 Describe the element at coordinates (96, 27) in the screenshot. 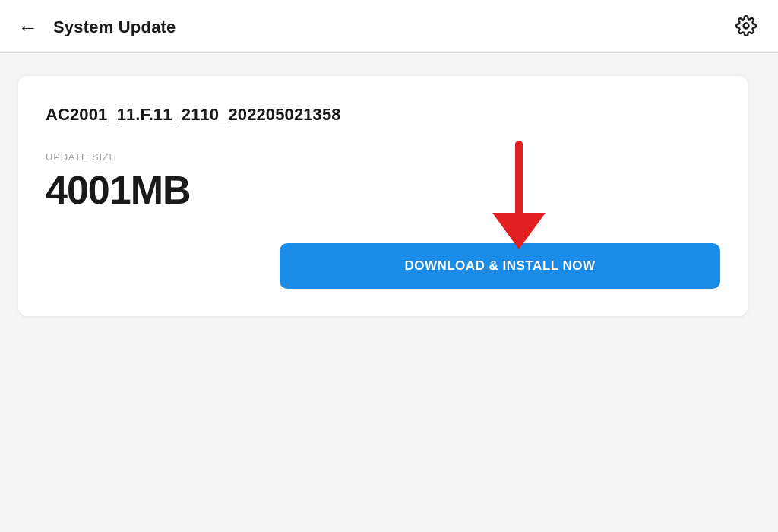

I see `header-left: ← System Update` at that location.